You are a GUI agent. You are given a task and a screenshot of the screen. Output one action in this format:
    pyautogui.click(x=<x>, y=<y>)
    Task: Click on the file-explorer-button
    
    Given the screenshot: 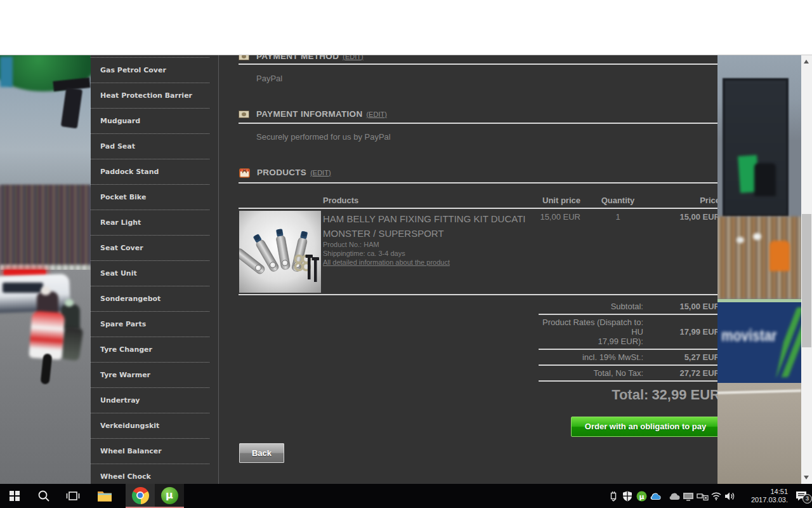 What is the action you would take?
    pyautogui.click(x=105, y=496)
    